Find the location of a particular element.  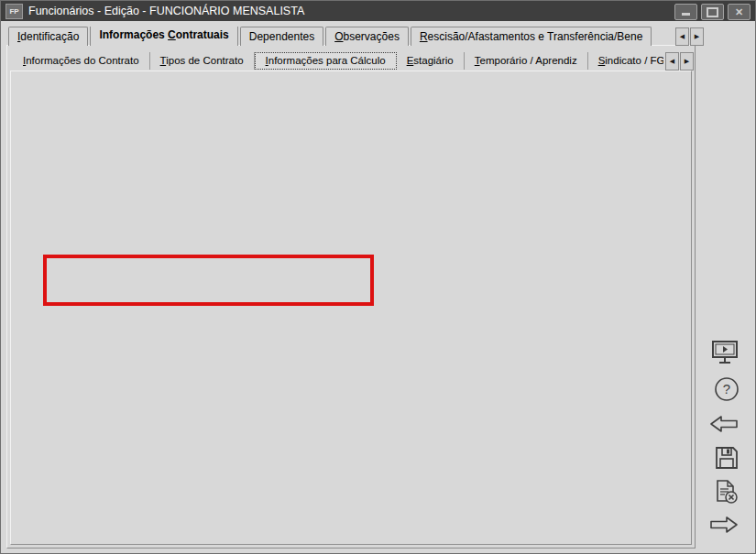

tab-rescisao: Rescisão/Afastamentos e Transferência/Be… is located at coordinates (531, 37).